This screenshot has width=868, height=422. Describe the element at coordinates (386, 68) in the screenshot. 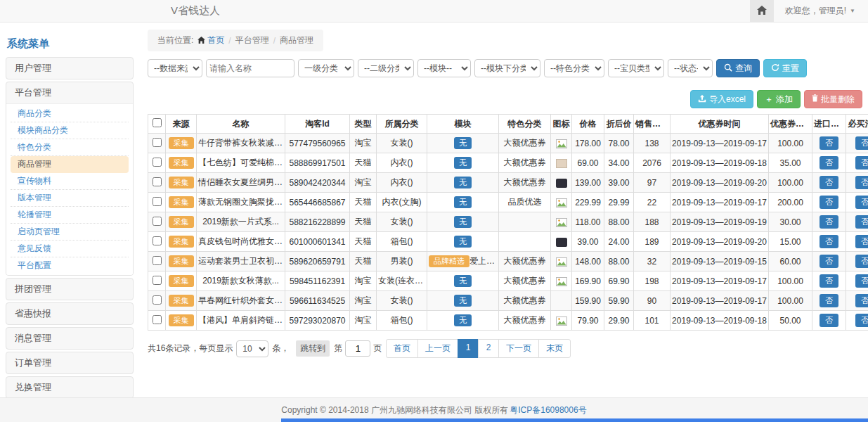

I see `filter-level2-category: --二级分类--` at that location.